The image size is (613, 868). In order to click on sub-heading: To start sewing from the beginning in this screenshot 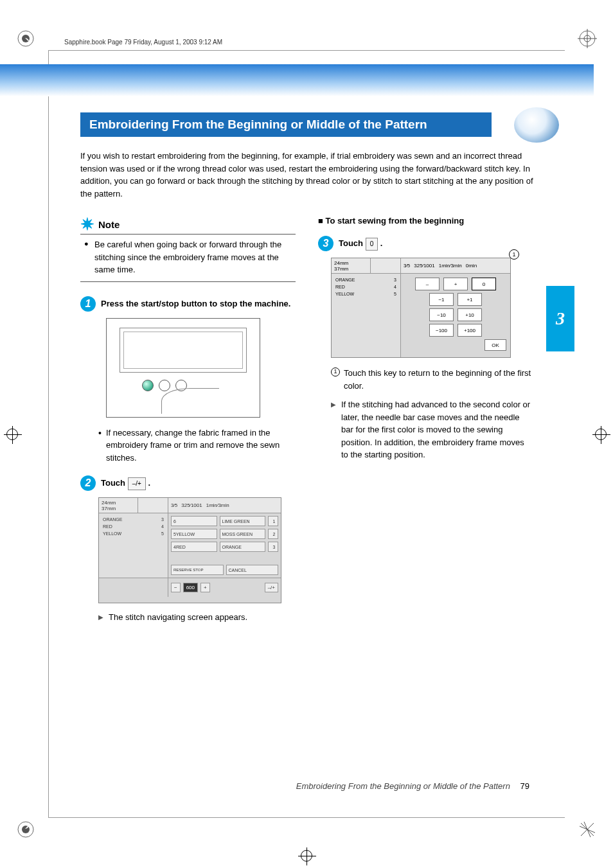, I will do `click(425, 221)`.